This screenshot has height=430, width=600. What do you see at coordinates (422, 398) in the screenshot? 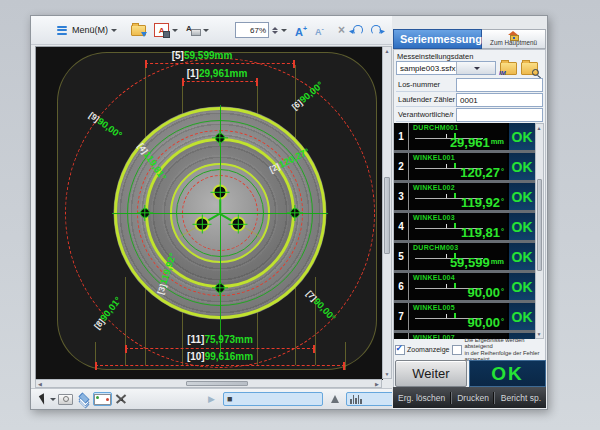
I see `clear-results-button: Erg. löschen` at bounding box center [422, 398].